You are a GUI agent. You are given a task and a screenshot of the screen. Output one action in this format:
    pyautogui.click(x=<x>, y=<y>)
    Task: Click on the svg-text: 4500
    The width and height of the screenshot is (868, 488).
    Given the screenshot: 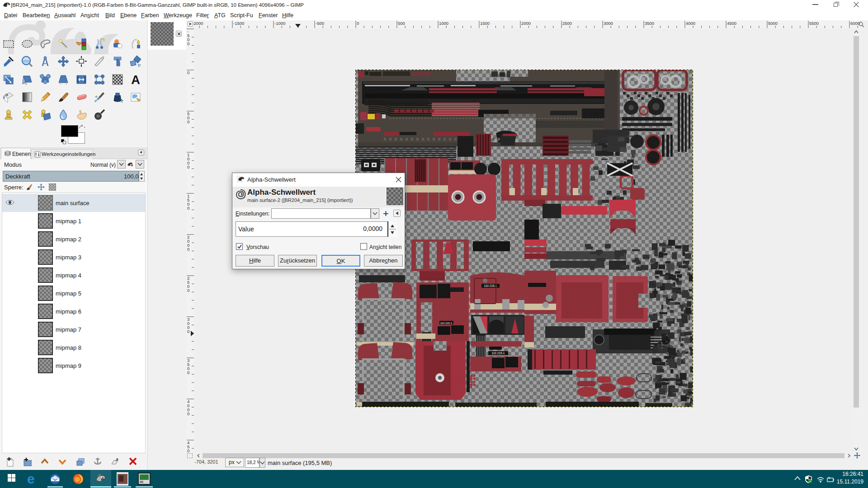 What is the action you would take?
    pyautogui.click(x=731, y=23)
    